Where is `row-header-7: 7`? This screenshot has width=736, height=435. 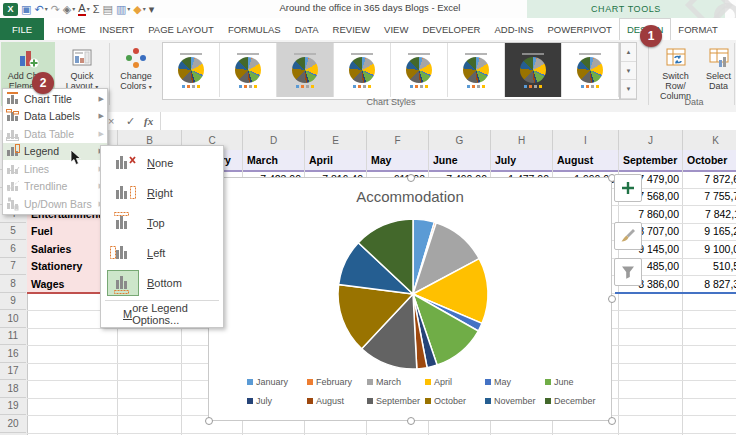 row-header-7: 7 is located at coordinates (13, 267).